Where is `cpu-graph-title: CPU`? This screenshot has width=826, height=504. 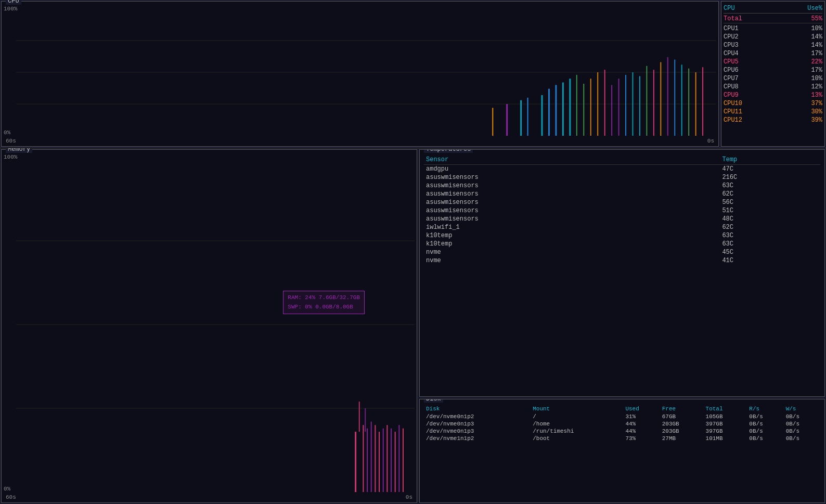
cpu-graph-title: CPU is located at coordinates (14, 2).